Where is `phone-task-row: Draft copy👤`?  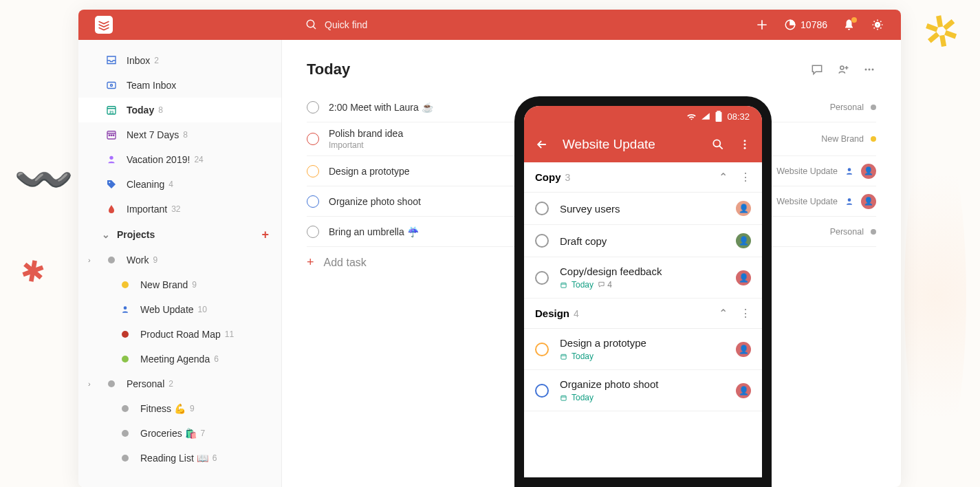 phone-task-row: Draft copy👤 is located at coordinates (643, 241).